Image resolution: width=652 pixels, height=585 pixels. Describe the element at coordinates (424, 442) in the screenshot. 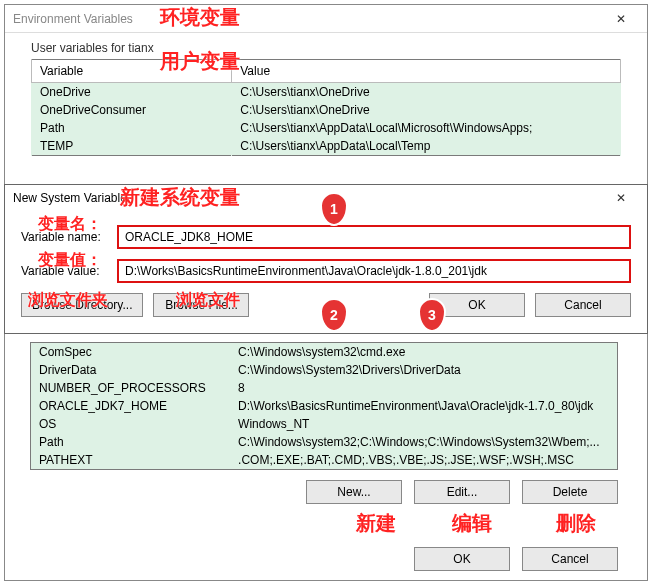

I see `cell-val: C:\Windows\system32;C:\Windows;C:\Window…` at that location.